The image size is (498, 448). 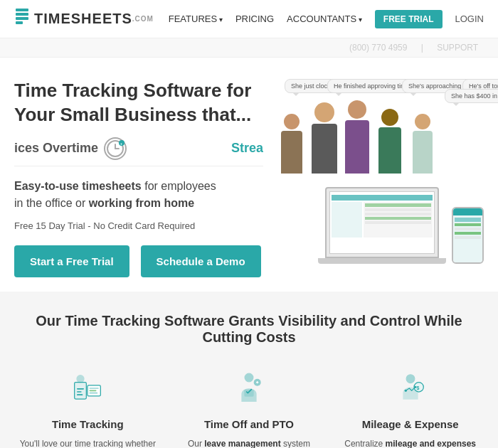 I want to click on rotating-text-left: ices Overtime, so click(x=56, y=148).